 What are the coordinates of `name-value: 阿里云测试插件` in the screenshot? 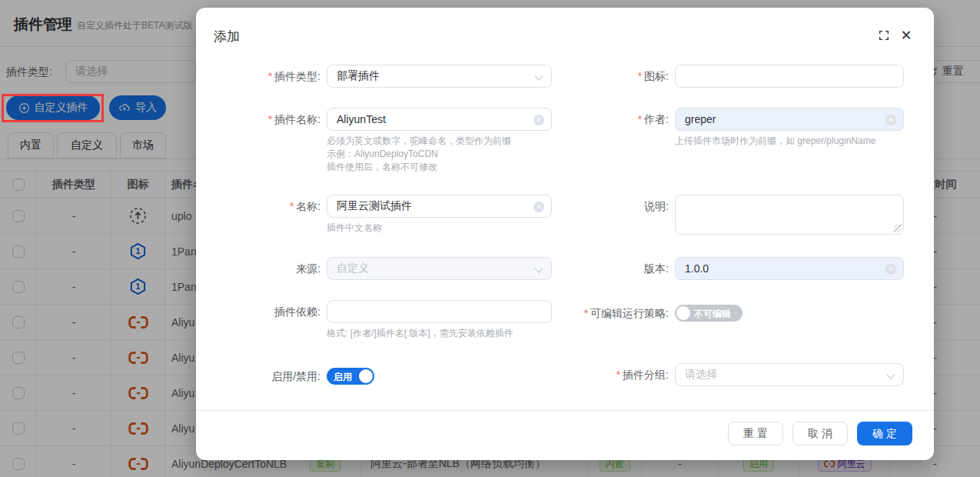 It's located at (374, 206).